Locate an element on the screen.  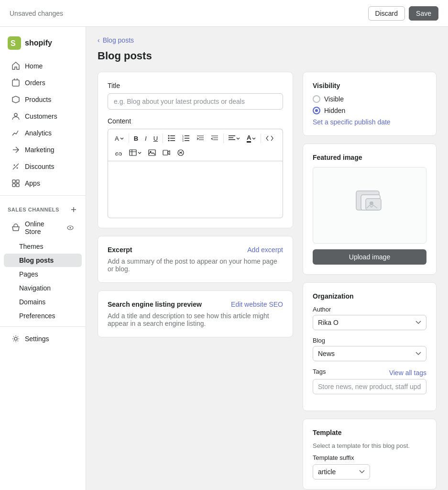
video-button is located at coordinates (166, 153).